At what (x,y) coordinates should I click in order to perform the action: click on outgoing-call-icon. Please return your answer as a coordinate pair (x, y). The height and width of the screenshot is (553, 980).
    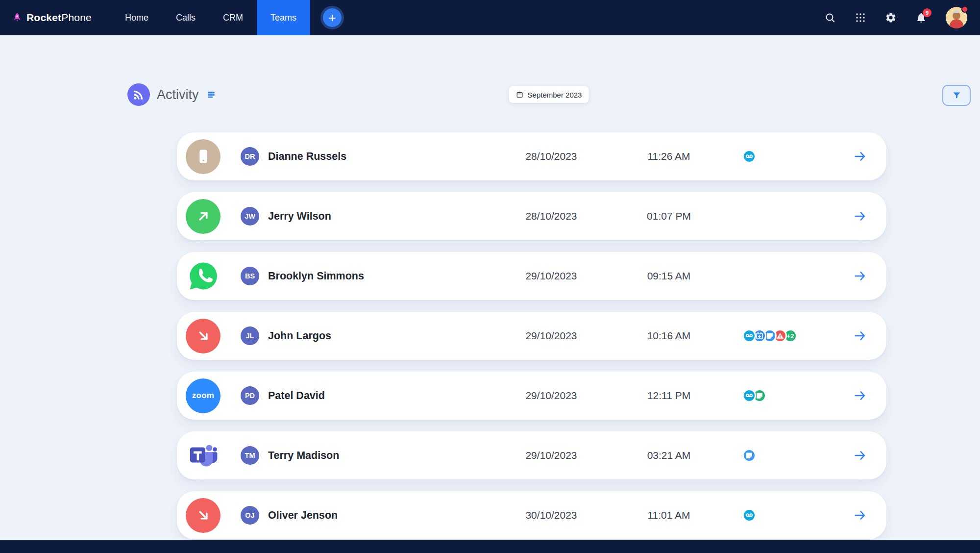
    Looking at the image, I should click on (203, 217).